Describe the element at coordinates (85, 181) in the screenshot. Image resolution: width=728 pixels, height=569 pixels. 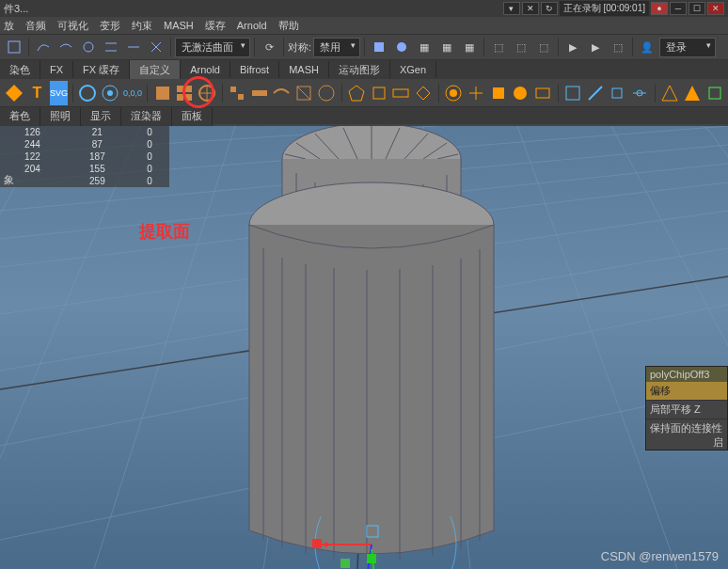
I see `channel-row: 2590` at that location.